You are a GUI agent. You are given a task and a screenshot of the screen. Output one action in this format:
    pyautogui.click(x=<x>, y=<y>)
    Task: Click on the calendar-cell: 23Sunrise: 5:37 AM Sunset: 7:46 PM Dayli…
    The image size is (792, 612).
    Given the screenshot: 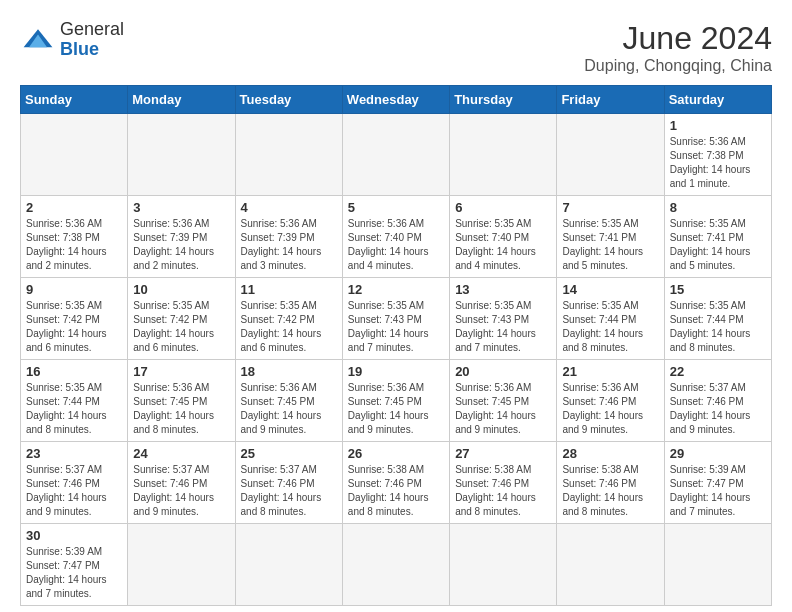 What is the action you would take?
    pyautogui.click(x=74, y=483)
    